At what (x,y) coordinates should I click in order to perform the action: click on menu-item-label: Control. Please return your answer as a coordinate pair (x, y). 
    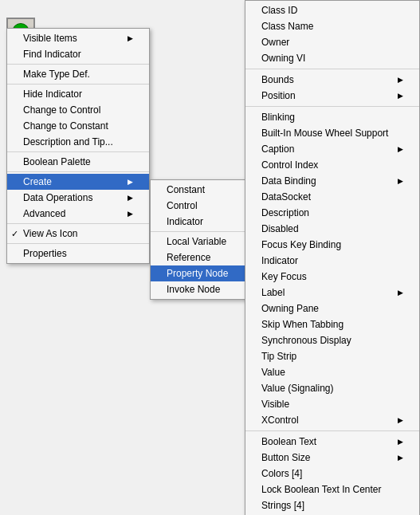
    Looking at the image, I should click on (182, 206).